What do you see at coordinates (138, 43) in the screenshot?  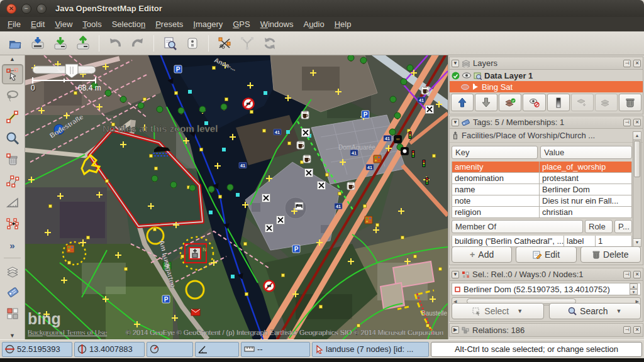 I see `redo-button` at bounding box center [138, 43].